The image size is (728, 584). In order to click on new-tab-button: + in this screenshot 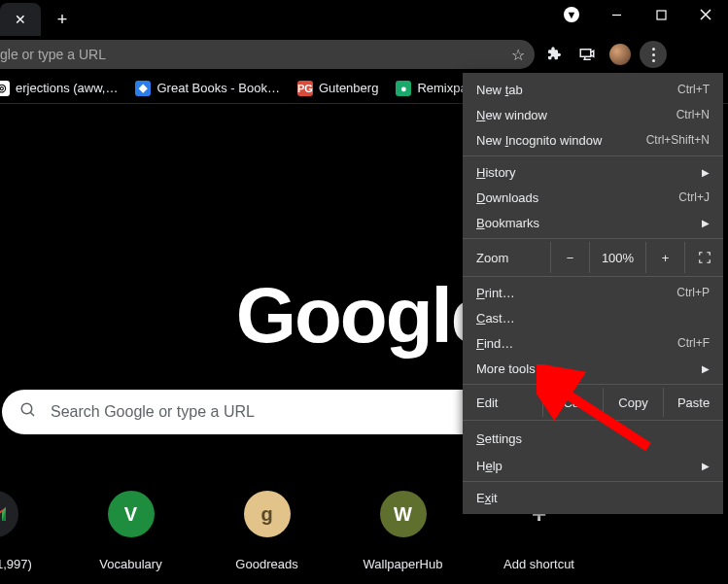, I will do `click(62, 19)`.